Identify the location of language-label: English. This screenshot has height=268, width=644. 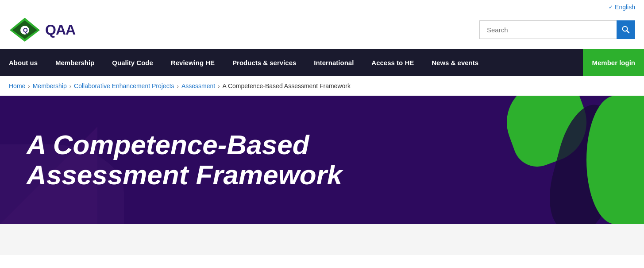
(625, 7).